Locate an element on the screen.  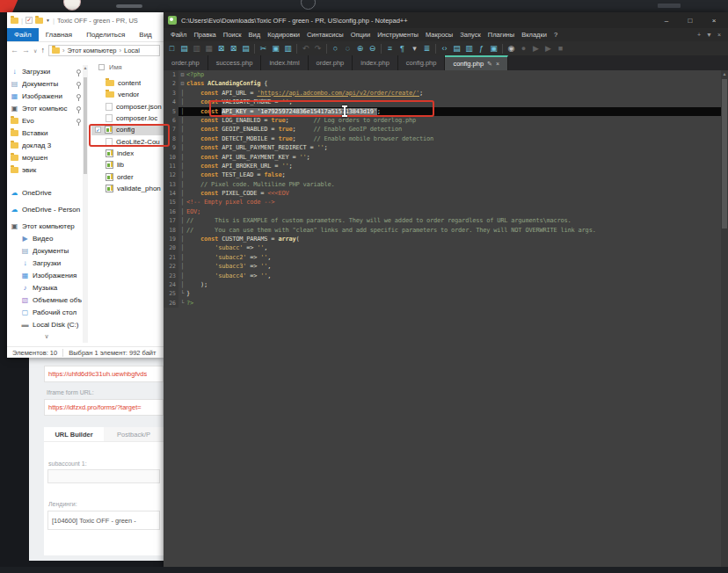
menu-Вид: Вид is located at coordinates (255, 35).